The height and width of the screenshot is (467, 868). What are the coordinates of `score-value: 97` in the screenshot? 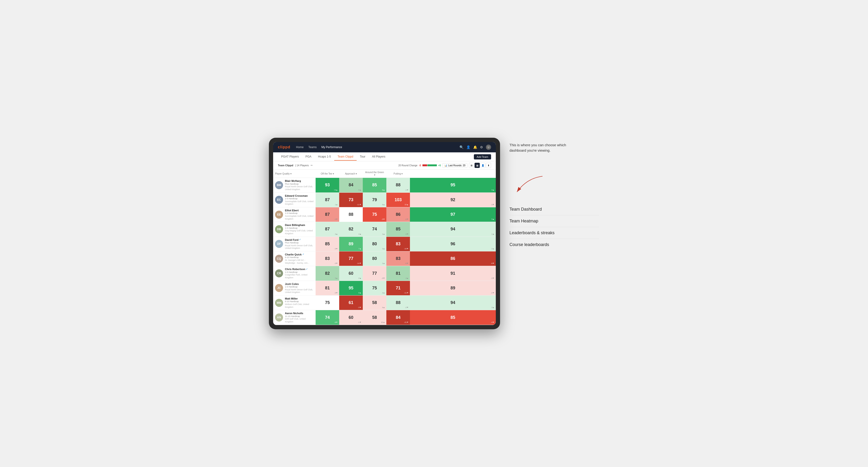 It's located at (453, 214).